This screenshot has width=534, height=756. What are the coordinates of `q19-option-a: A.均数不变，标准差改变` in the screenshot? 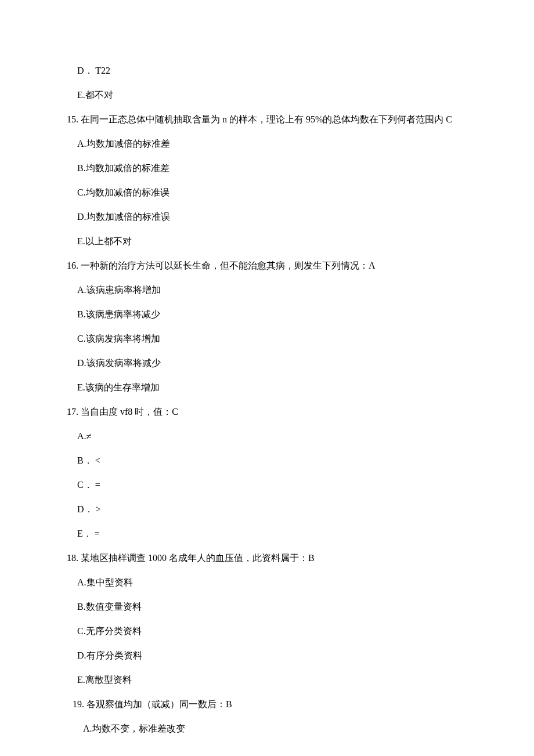 It's located at (267, 729).